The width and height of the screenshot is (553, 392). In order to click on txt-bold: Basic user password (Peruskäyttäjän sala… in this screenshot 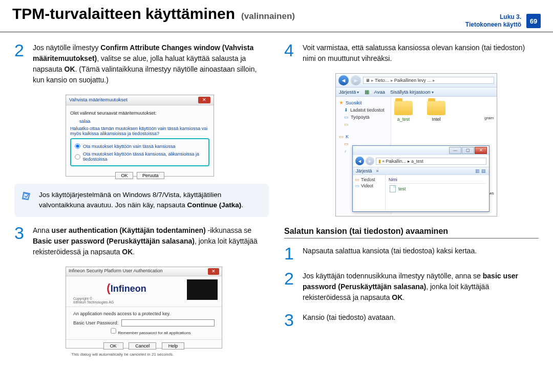, I will do `click(114, 241)`.